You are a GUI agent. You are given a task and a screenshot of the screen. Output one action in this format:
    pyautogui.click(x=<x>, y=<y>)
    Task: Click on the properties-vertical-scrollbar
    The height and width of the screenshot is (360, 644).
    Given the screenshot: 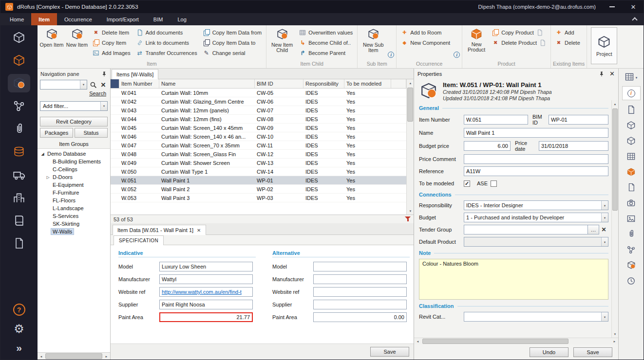 What is the action you would take?
    pyautogui.click(x=615, y=219)
    